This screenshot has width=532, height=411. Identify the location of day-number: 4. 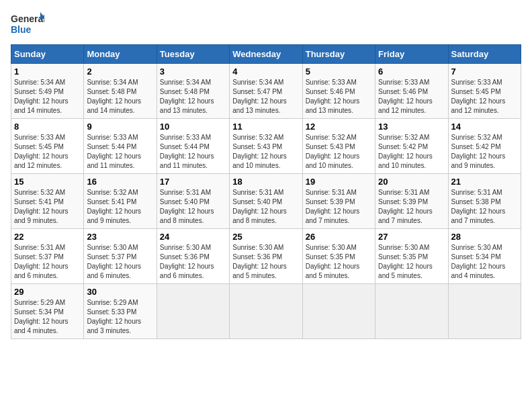
(266, 71).